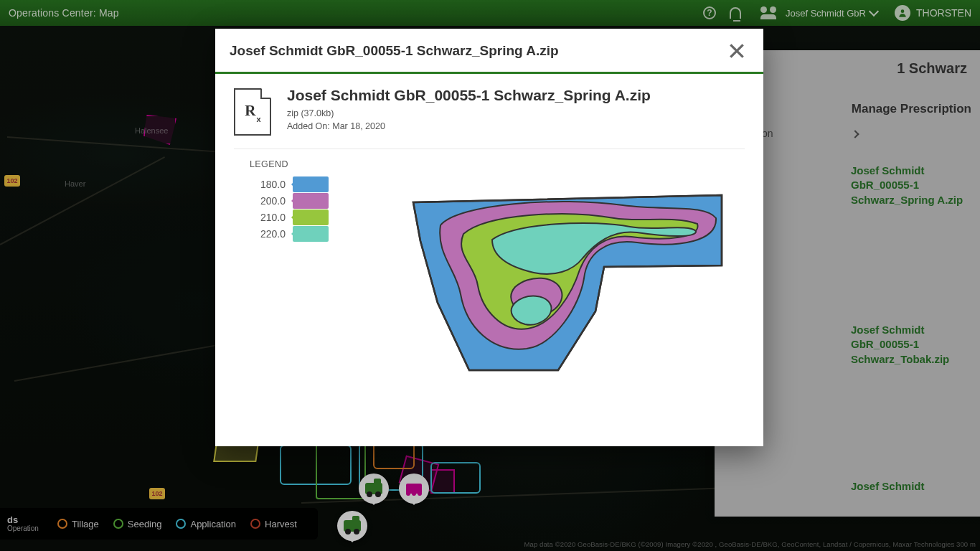  I want to click on file-size: zip (37.0kb), so click(469, 113).